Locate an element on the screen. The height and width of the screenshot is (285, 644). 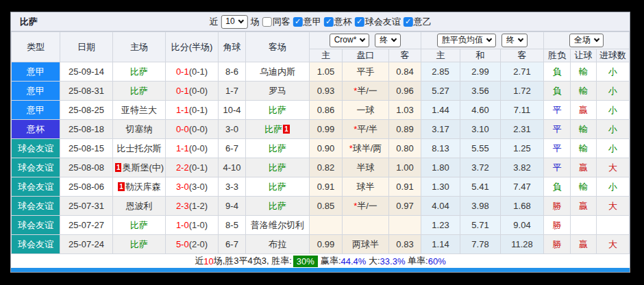
footer-seg4-value: 60% is located at coordinates (437, 262).